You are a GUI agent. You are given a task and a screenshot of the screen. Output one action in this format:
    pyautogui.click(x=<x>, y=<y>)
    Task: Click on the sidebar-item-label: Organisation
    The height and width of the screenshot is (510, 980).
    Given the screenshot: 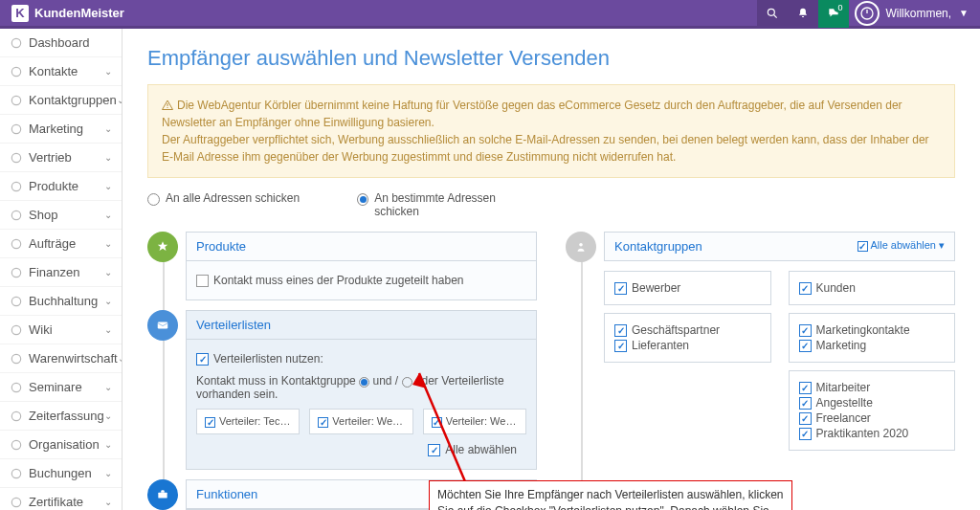 What is the action you would take?
    pyautogui.click(x=64, y=444)
    